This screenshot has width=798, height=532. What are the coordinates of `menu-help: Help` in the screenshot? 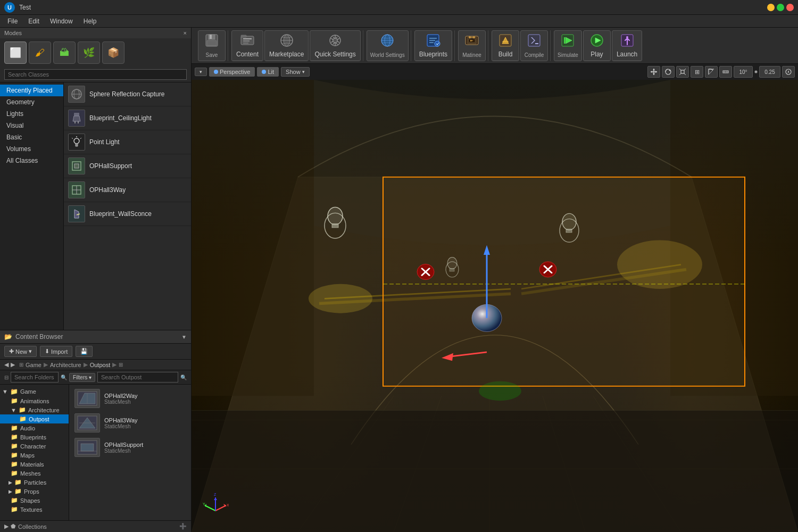 It's located at (90, 21).